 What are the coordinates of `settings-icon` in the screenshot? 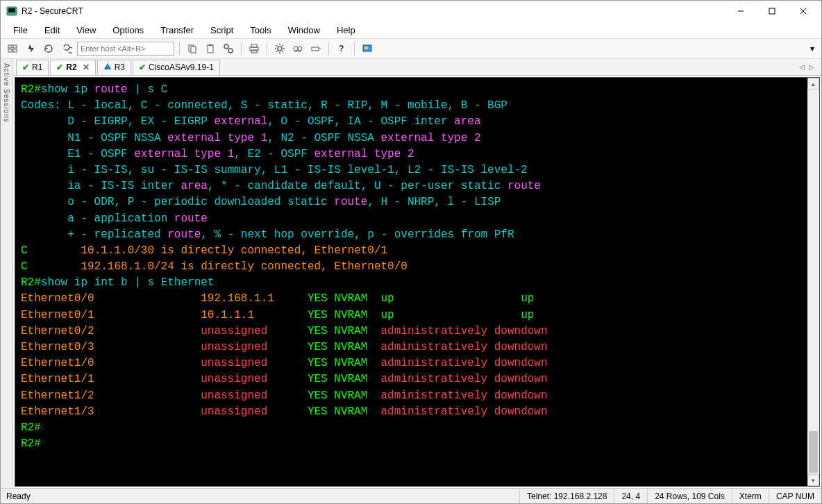 It's located at (280, 49).